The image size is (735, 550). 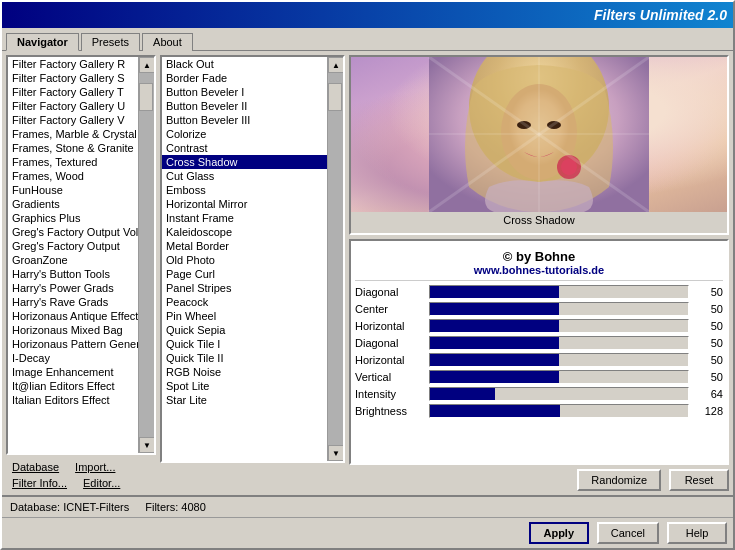 What do you see at coordinates (244, 78) in the screenshot?
I see `filter-list-item: Border Fade` at bounding box center [244, 78].